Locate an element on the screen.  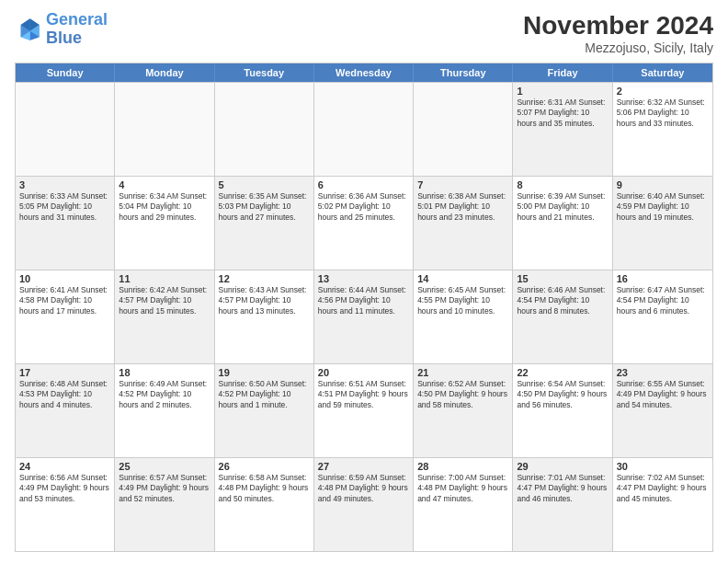
header-day-sunday: Sunday is located at coordinates (65, 73).